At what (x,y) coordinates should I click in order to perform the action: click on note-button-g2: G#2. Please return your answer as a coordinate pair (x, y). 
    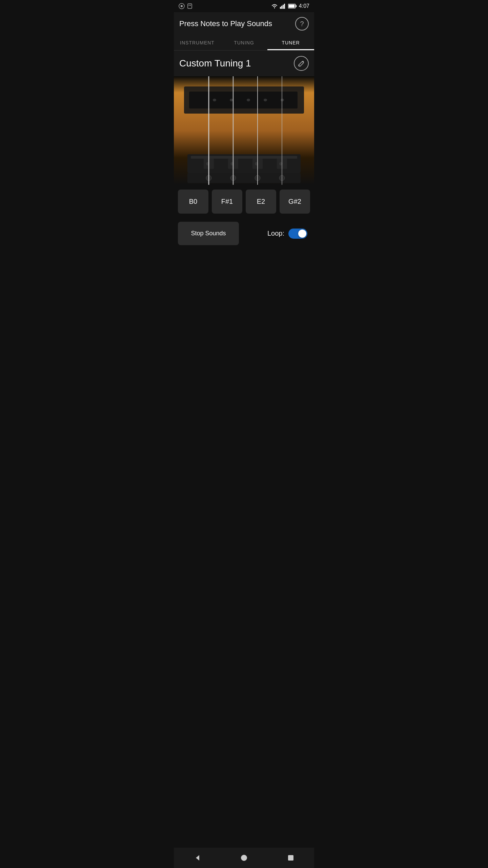
    Looking at the image, I should click on (295, 201).